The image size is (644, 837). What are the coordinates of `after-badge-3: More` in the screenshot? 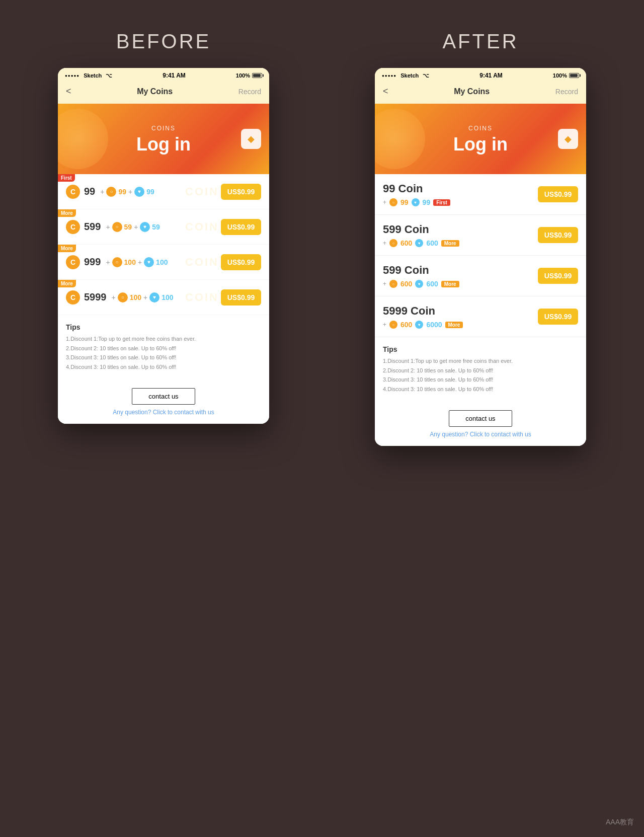 It's located at (454, 325).